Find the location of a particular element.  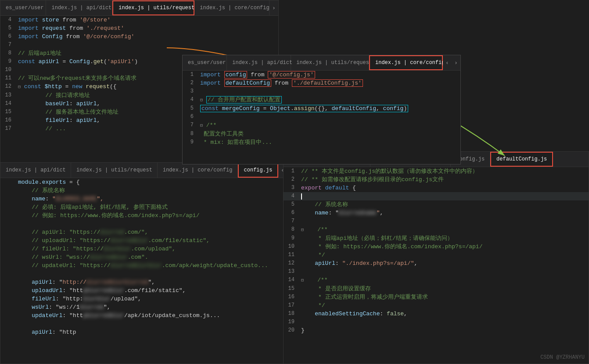

code-line: 18 enabledSettingCache: false, is located at coordinates (436, 314).